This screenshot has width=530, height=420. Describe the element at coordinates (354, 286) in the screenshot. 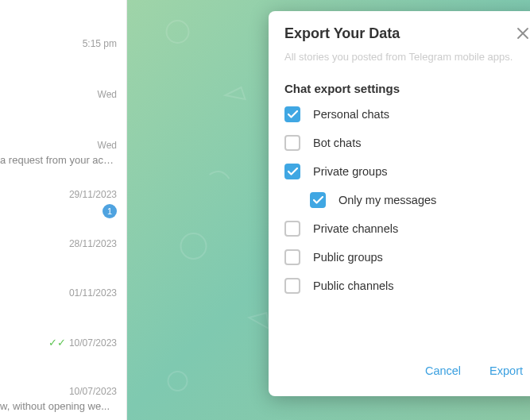

I see `export-option-label: Public channels` at that location.